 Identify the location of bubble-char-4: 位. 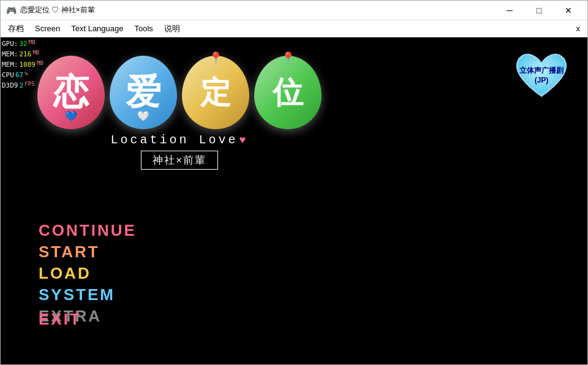
(288, 93).